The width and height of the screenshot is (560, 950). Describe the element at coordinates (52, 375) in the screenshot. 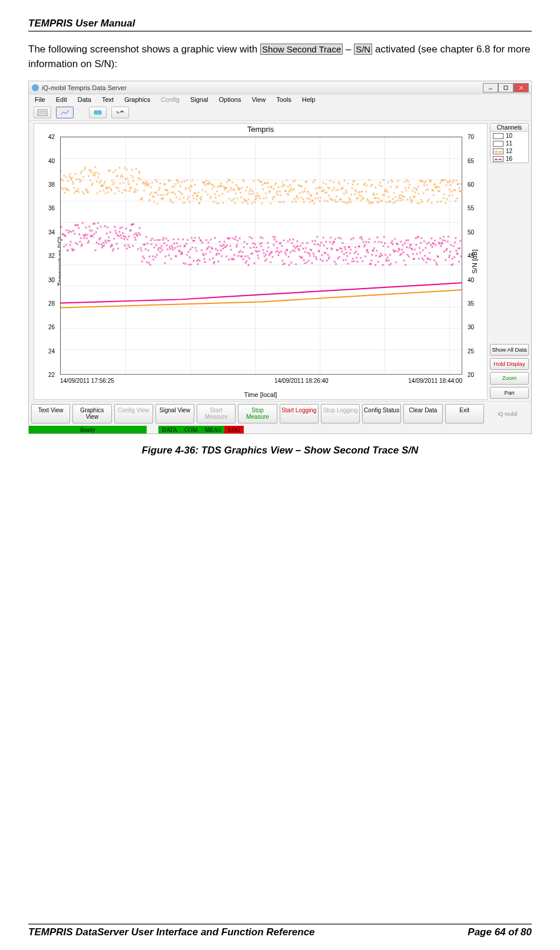

I see `ytick-left: 22` at that location.